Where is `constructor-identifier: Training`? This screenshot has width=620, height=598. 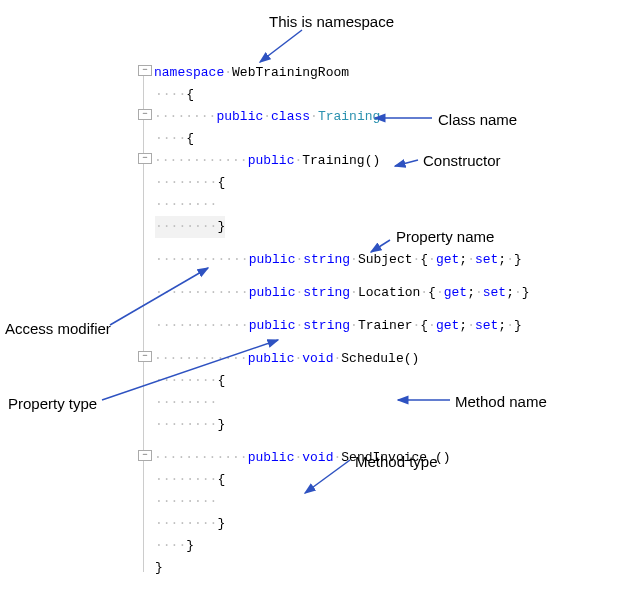 constructor-identifier: Training is located at coordinates (333, 160).